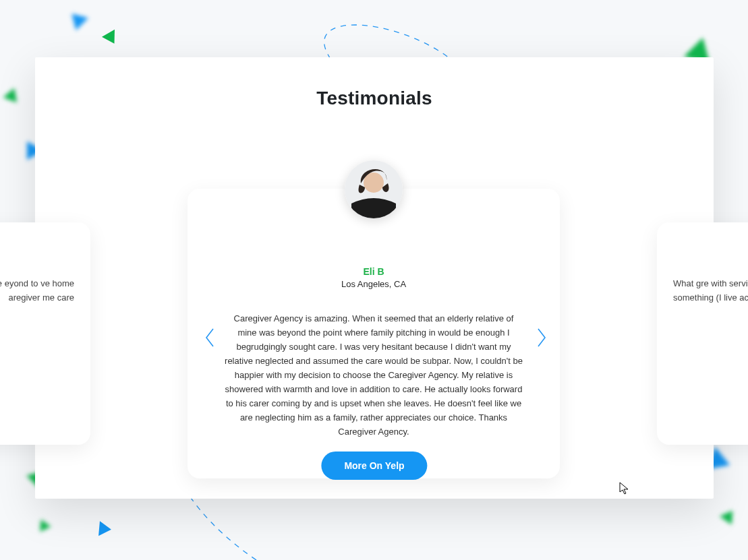 Image resolution: width=748 pixels, height=560 pixels. I want to click on testimonial-card-prev: em. We ptionist g. The eyond to ve home …, so click(45, 334).